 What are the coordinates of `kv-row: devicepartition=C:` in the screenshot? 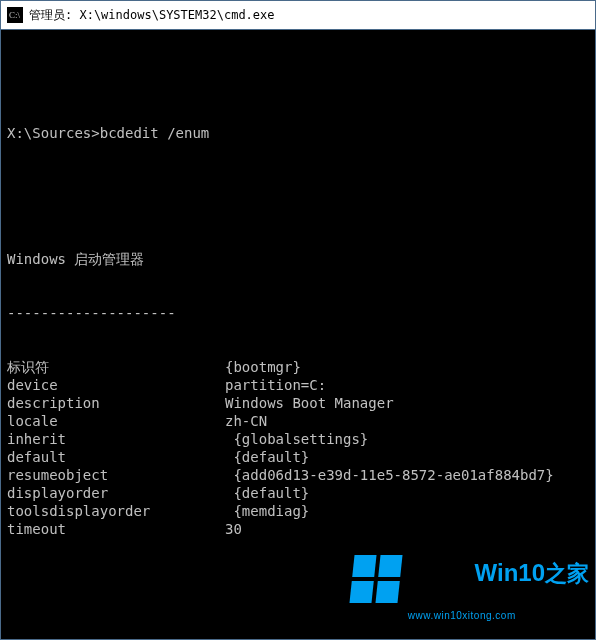 It's located at (298, 385).